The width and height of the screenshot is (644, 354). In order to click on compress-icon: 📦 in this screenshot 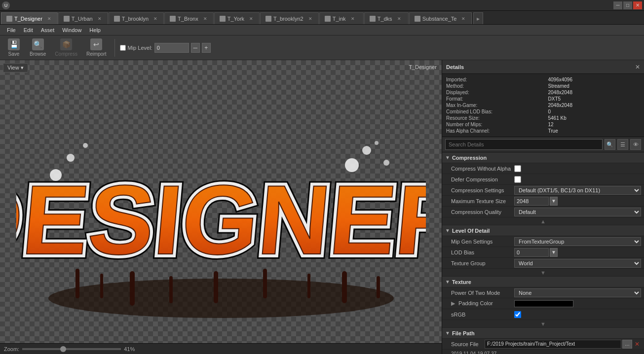, I will do `click(66, 44)`.